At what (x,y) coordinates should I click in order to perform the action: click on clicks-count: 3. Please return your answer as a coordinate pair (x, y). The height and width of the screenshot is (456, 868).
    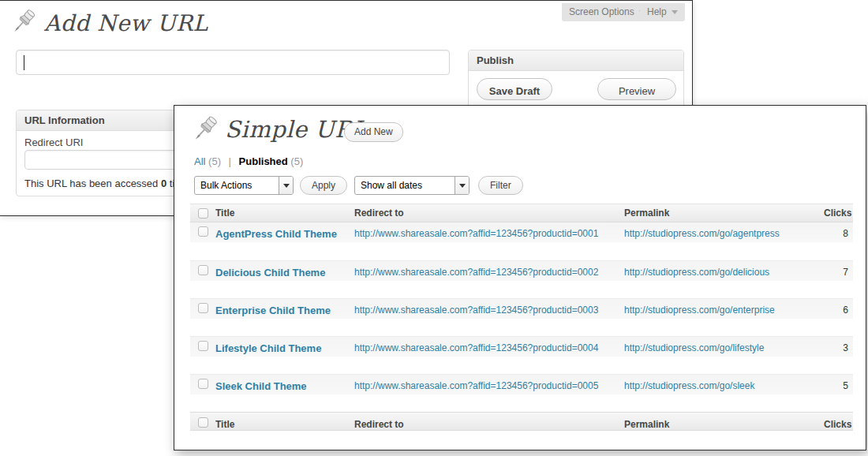
    Looking at the image, I should click on (838, 346).